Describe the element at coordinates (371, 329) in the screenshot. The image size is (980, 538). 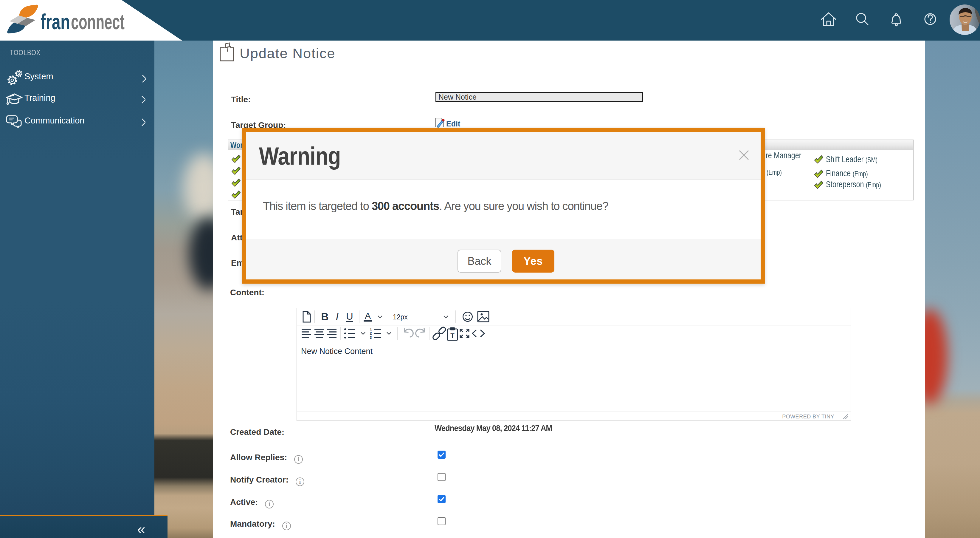
I see `svg-text: 1` at that location.